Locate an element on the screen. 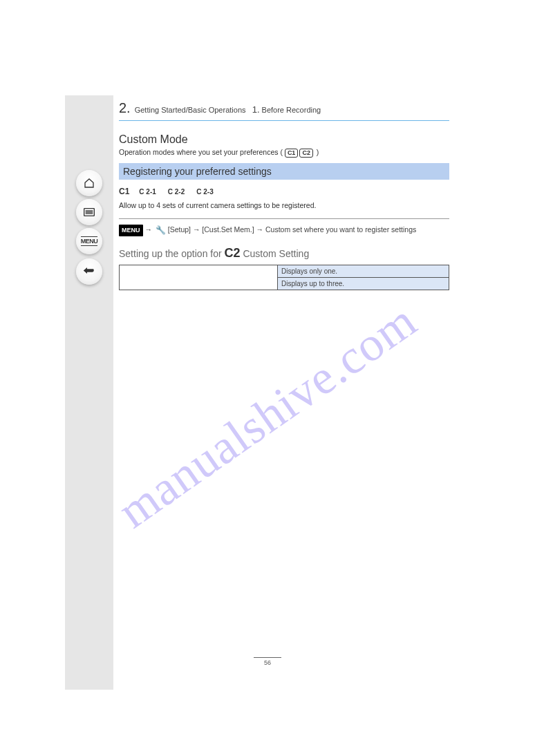 The width and height of the screenshot is (535, 756). menu-button: MENU is located at coordinates (89, 241).